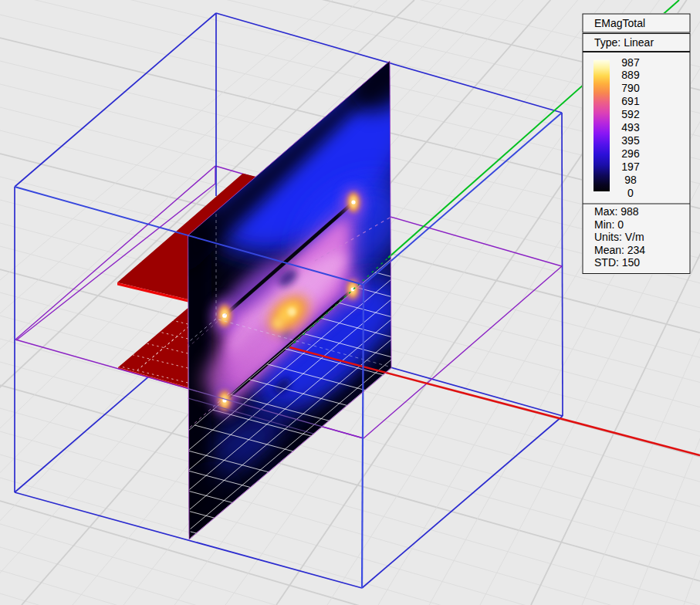 This screenshot has width=700, height=605. Describe the element at coordinates (620, 250) in the screenshot. I see `svg-text: Mean: 234` at that location.